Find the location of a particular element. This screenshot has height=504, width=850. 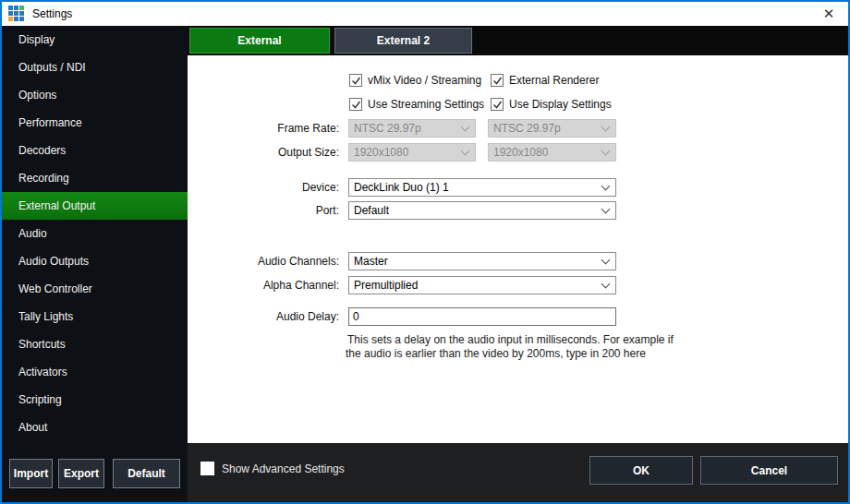

audio-channels-label: Audio Channels: is located at coordinates (263, 261).